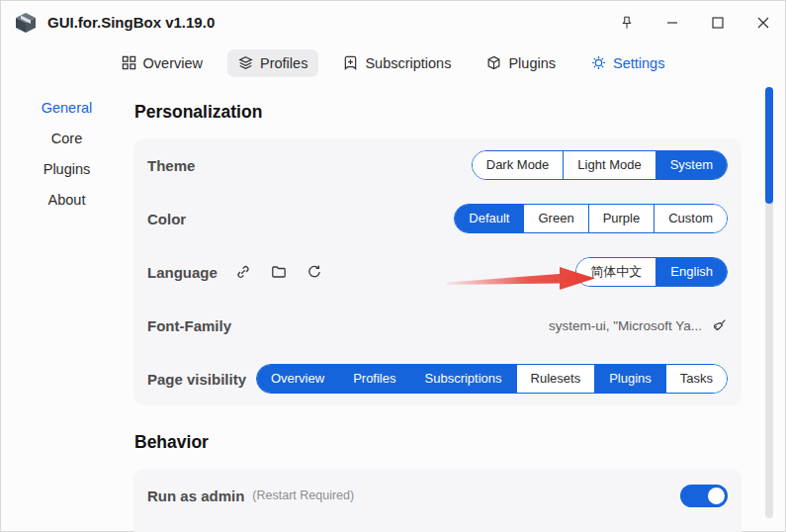 Image resolution: width=786 pixels, height=532 pixels. What do you see at coordinates (521, 63) in the screenshot?
I see `nav-tab-plugins: Plugins` at bounding box center [521, 63].